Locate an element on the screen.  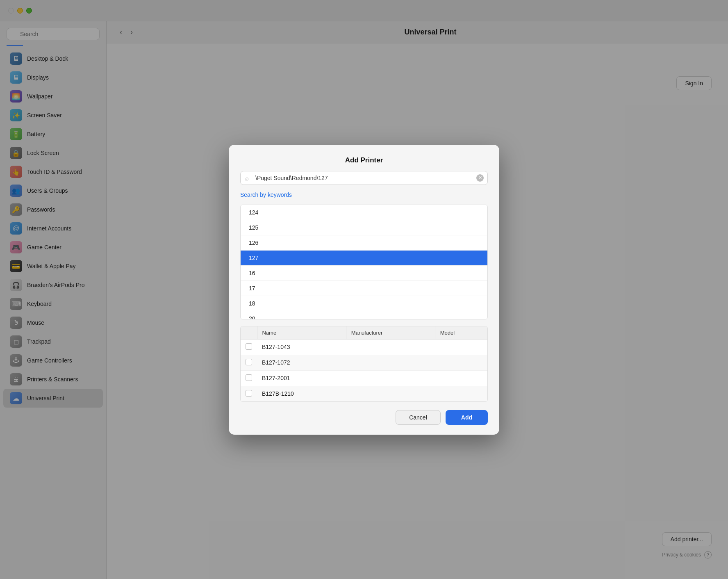
modal-search-icon: ⌕ is located at coordinates (247, 178).